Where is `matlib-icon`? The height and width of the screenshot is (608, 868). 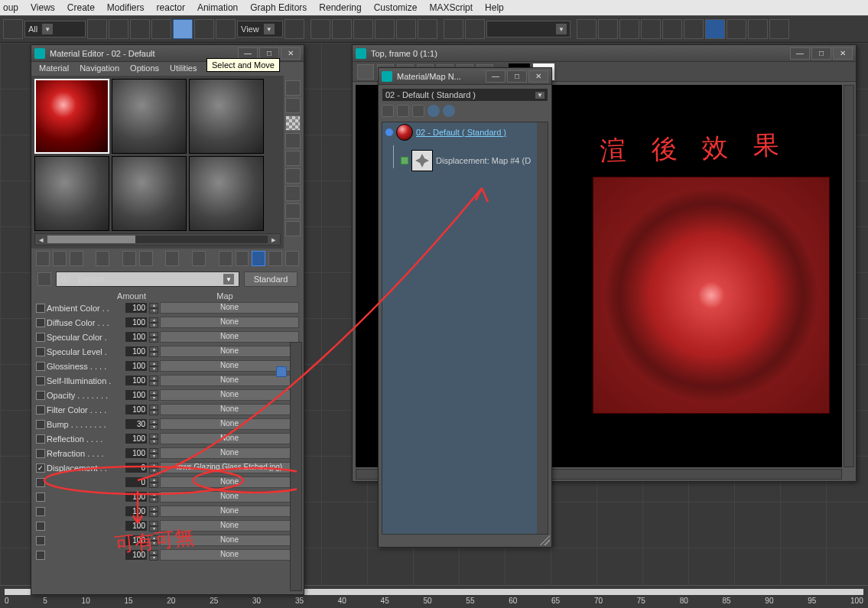
matlib-icon is located at coordinates (293, 229).